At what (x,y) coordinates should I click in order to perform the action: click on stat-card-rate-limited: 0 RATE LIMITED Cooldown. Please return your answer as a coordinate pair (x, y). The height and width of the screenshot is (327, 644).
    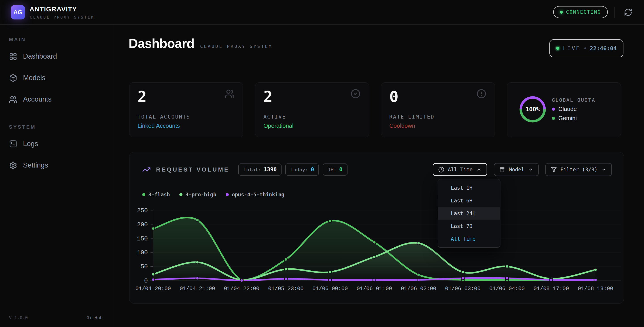
    Looking at the image, I should click on (438, 110).